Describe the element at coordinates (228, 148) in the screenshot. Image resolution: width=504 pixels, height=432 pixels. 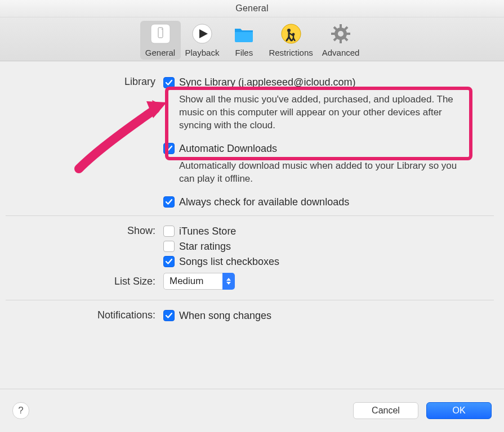
I see `automatic-downloads-label: Automatic Downloads` at that location.